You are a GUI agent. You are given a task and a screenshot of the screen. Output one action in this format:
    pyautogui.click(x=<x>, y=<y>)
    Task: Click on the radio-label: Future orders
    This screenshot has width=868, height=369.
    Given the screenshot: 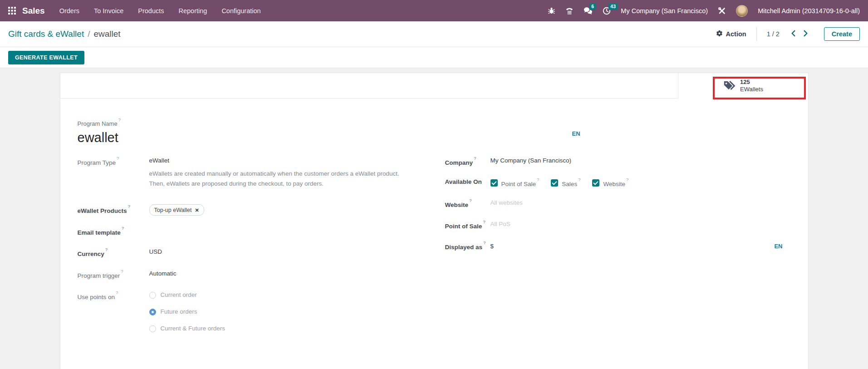 What is the action you would take?
    pyautogui.click(x=179, y=312)
    